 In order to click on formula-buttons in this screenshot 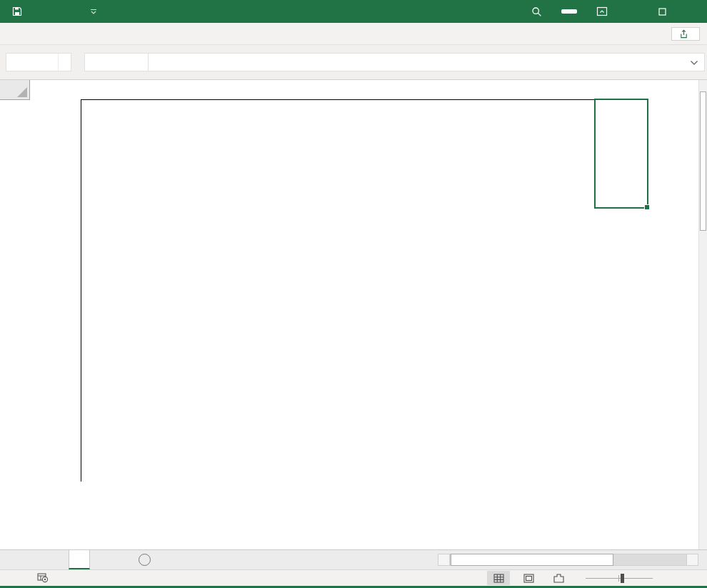, I will do `click(116, 62)`.